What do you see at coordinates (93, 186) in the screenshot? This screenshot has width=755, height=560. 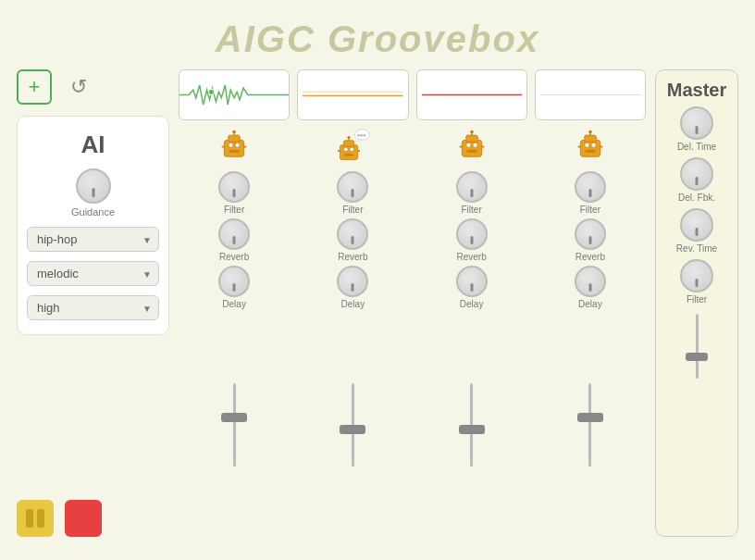 I see `guidance-knob` at bounding box center [93, 186].